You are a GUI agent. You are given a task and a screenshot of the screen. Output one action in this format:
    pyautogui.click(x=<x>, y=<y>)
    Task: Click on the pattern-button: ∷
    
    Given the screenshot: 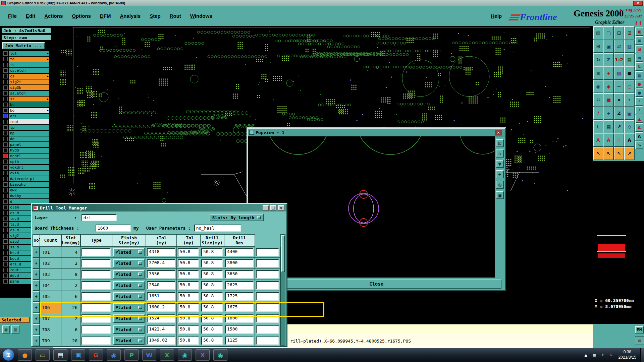 What is the action you would take?
    pyautogui.click(x=598, y=100)
    